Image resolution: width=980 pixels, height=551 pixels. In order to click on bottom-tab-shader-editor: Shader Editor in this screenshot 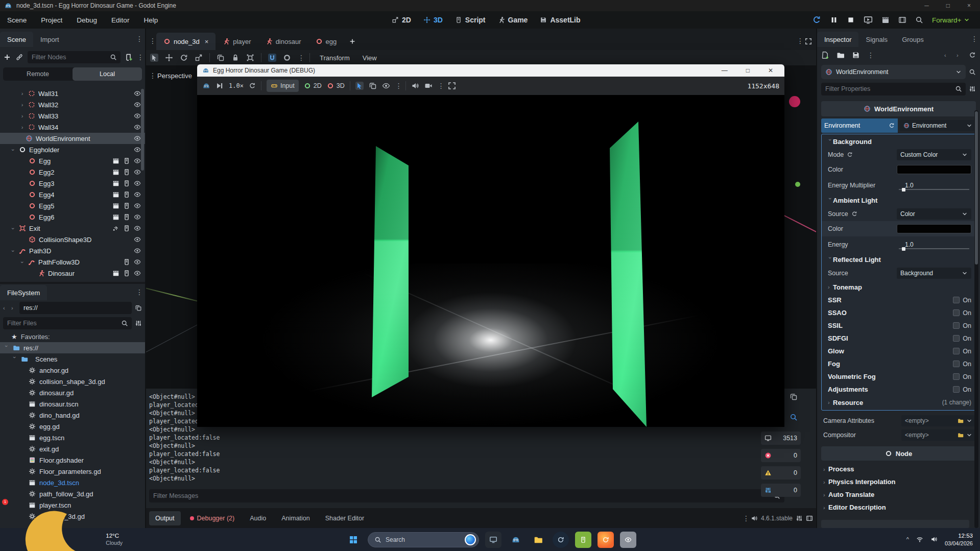, I will do `click(345, 518)`.